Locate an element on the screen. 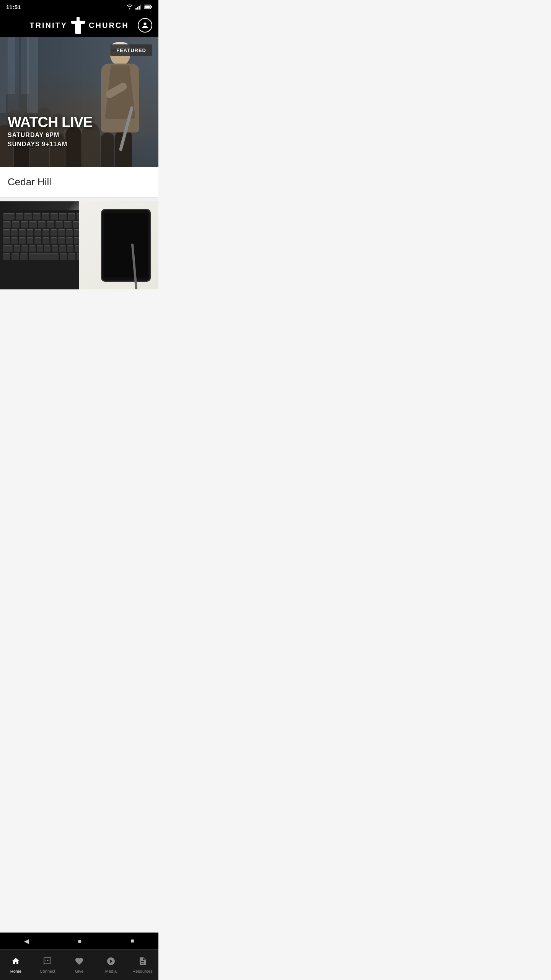 This screenshot has height=980, width=551. key-e is located at coordinates (22, 233).